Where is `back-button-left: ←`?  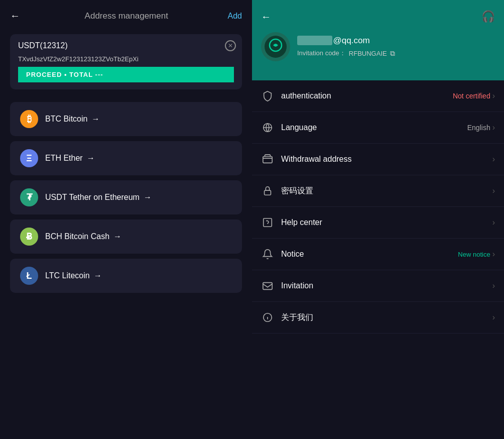 back-button-left: ← is located at coordinates (18, 16).